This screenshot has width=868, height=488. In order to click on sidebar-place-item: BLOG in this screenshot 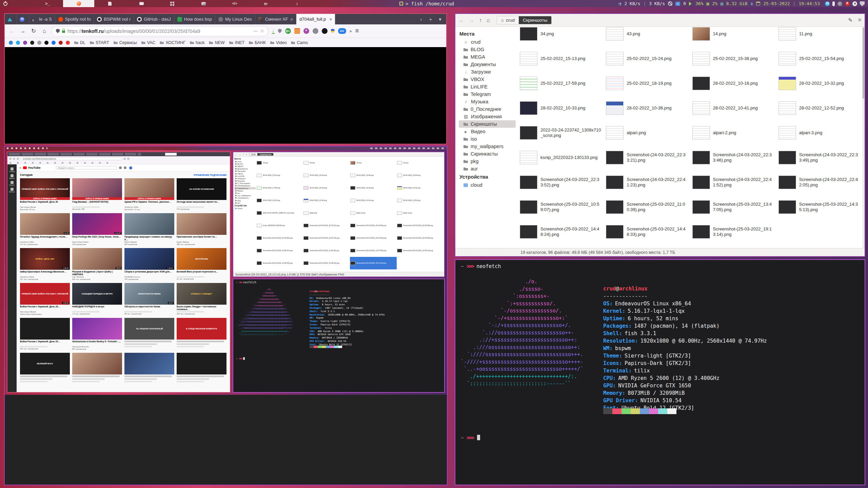, I will do `click(487, 49)`.